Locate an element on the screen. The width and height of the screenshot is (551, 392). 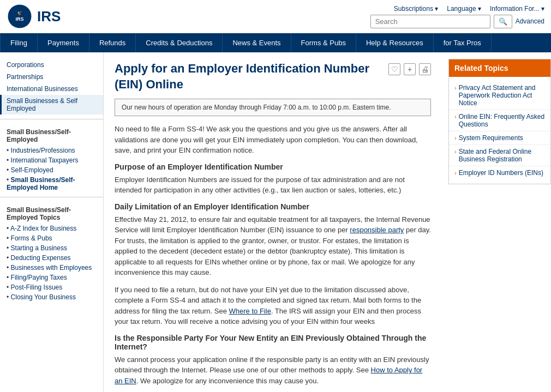
related-topic-link-3: State and Federal Online Business Regist… is located at coordinates (502, 155).